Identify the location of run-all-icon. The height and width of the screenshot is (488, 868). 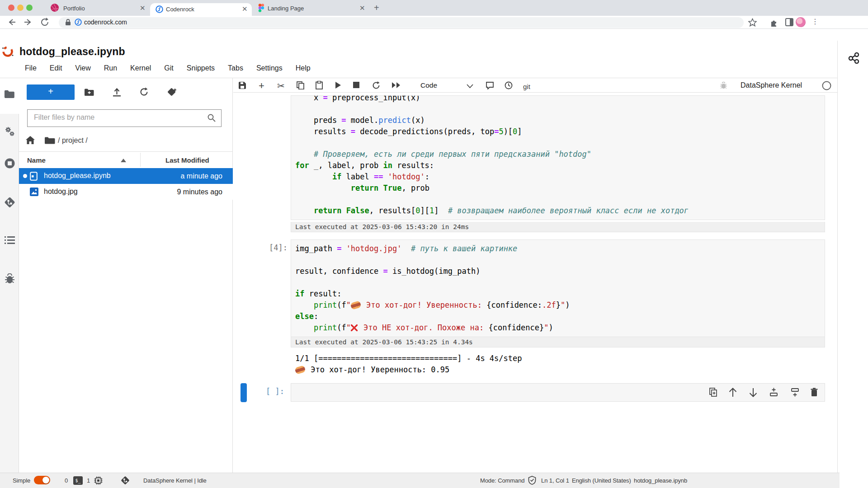
(396, 85).